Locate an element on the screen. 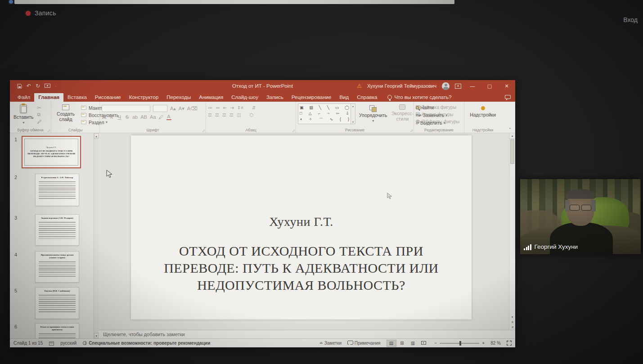 This screenshot has width=643, height=364. collapse-ribbon-icon: ⌃ is located at coordinates (510, 130).